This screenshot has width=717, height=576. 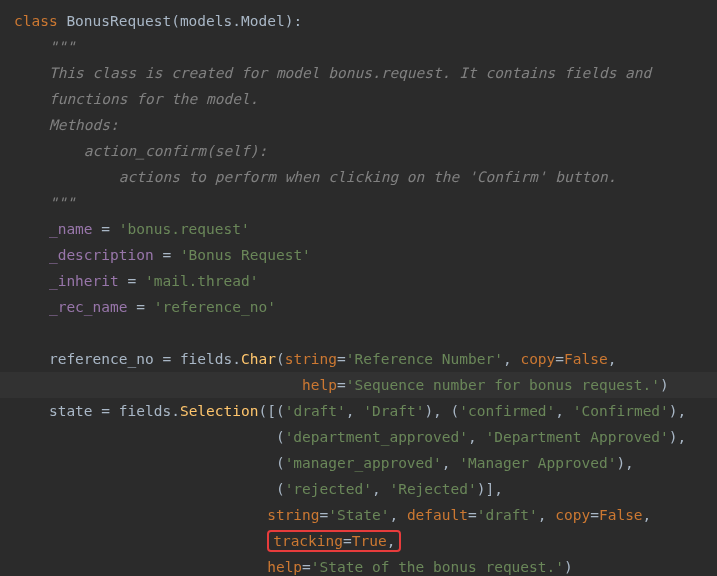 What do you see at coordinates (246, 255) in the screenshot?
I see `string-literal: 'Bonus Request'` at bounding box center [246, 255].